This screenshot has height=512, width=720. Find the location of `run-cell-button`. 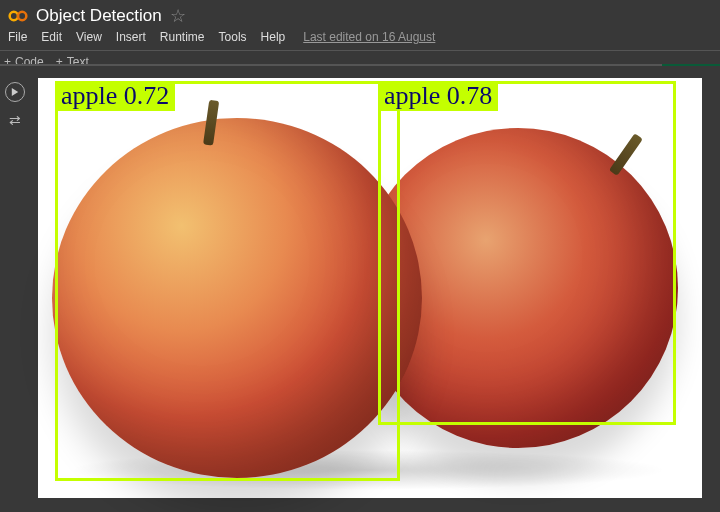

run-cell-button is located at coordinates (15, 92).